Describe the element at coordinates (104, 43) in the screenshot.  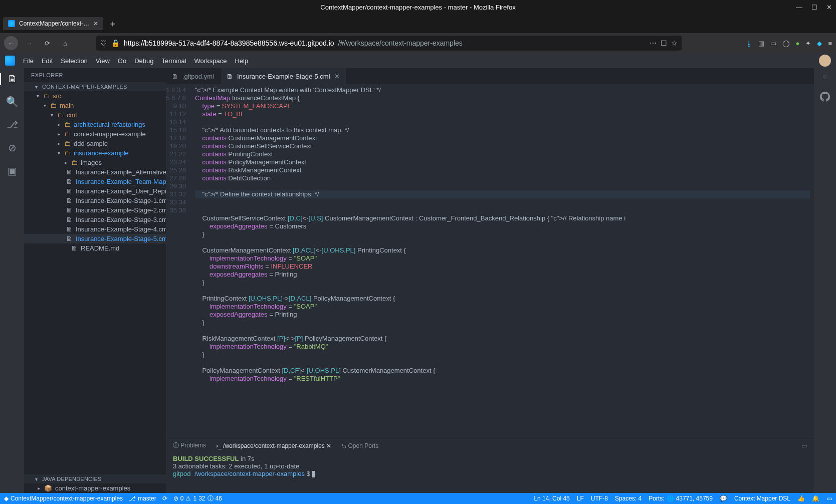
I see `shield-icon: 🛡` at that location.